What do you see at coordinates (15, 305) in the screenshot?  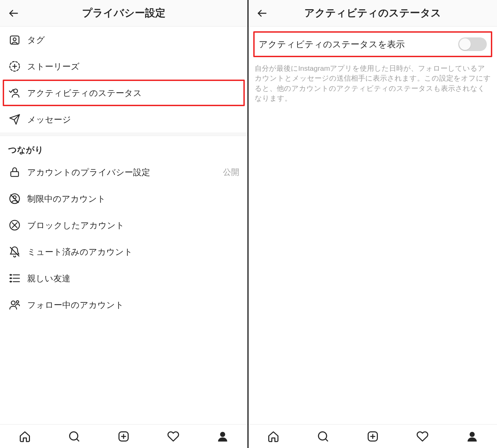 I see `following-icon` at bounding box center [15, 305].